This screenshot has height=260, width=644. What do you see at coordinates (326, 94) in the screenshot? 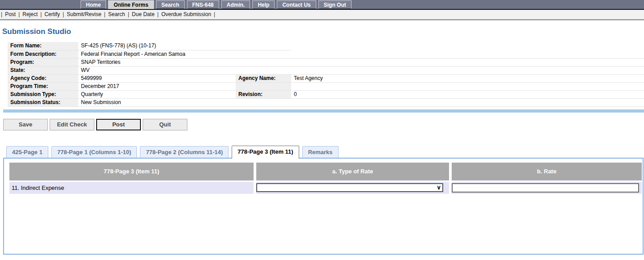
I see `form-info-row: Submission Type: Quarterly Revision: 0` at bounding box center [326, 94].